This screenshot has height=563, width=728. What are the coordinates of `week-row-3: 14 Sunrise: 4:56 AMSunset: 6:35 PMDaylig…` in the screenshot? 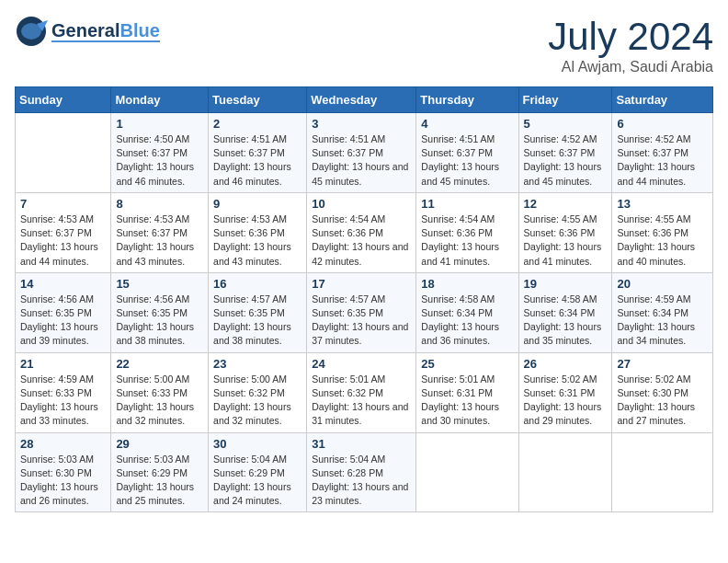 It's located at (364, 313).